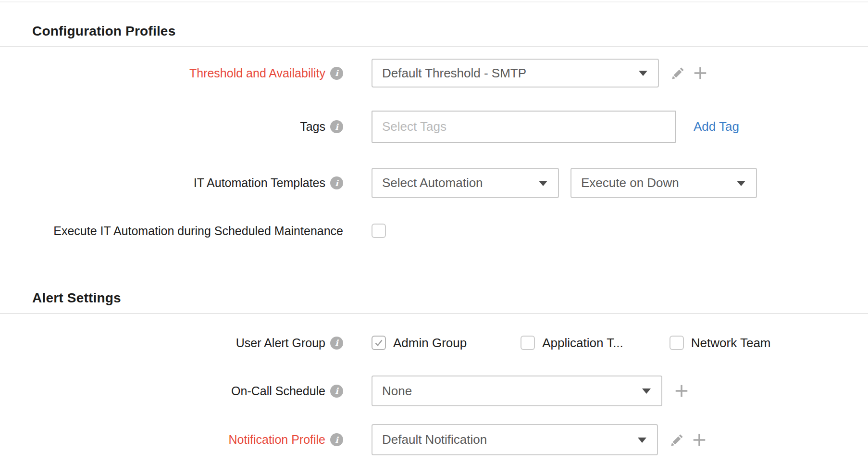  What do you see at coordinates (572, 343) in the screenshot?
I see `user-group-option-application-team: Application T...` at bounding box center [572, 343].